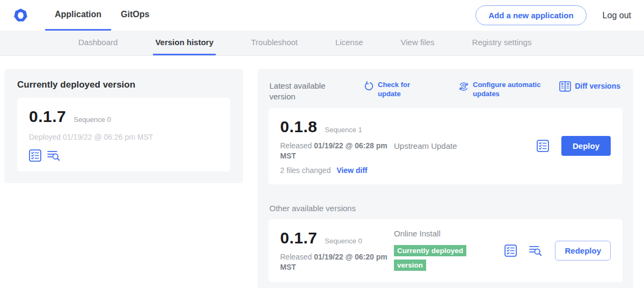 The width and height of the screenshot is (644, 288). What do you see at coordinates (343, 130) in the screenshot?
I see `latest-sequence-label: Sequence 1` at bounding box center [343, 130].